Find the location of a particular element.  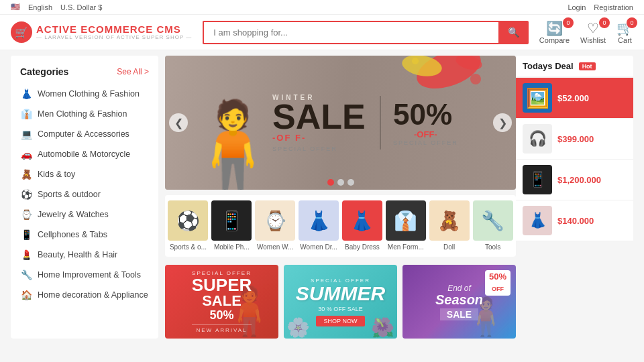

watch-icon-img: ⌚ is located at coordinates (275, 221).